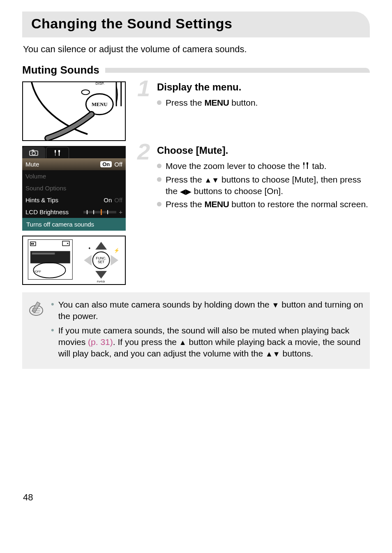 The image size is (392, 553). I want to click on lcd-row-hints-tips: Hints & Tips On Off, so click(74, 200).